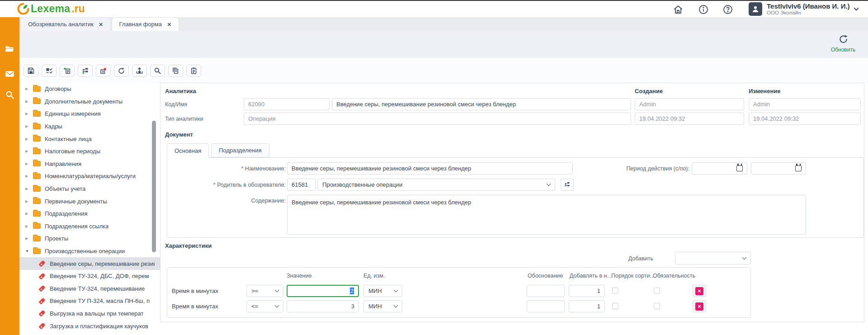 The height and width of the screenshot is (335, 868). What do you see at coordinates (808, 6) in the screenshot?
I see `user-name: TestIvIvIv6 (Иванов И. И.)` at bounding box center [808, 6].